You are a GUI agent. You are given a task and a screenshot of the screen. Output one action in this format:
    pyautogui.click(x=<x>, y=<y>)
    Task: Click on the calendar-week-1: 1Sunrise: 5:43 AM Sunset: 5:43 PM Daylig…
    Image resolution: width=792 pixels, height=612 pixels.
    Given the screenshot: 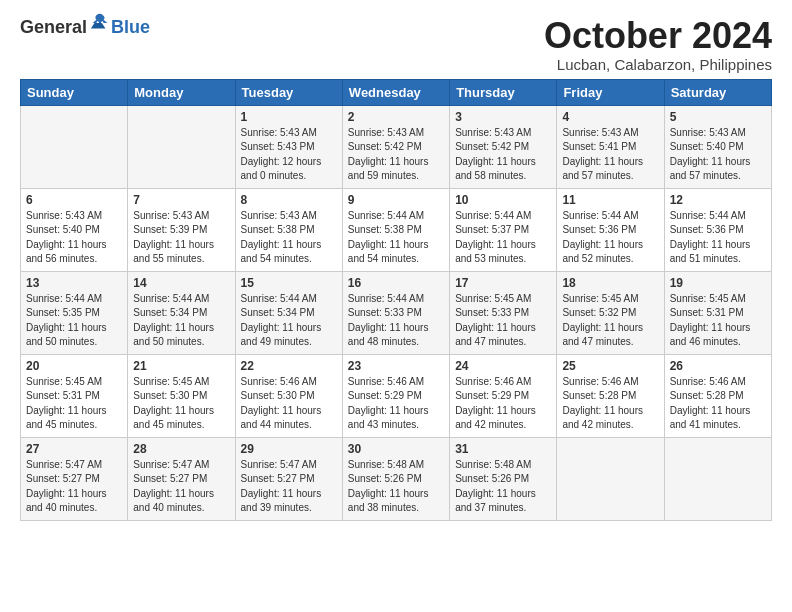 What is the action you would take?
    pyautogui.click(x=396, y=146)
    